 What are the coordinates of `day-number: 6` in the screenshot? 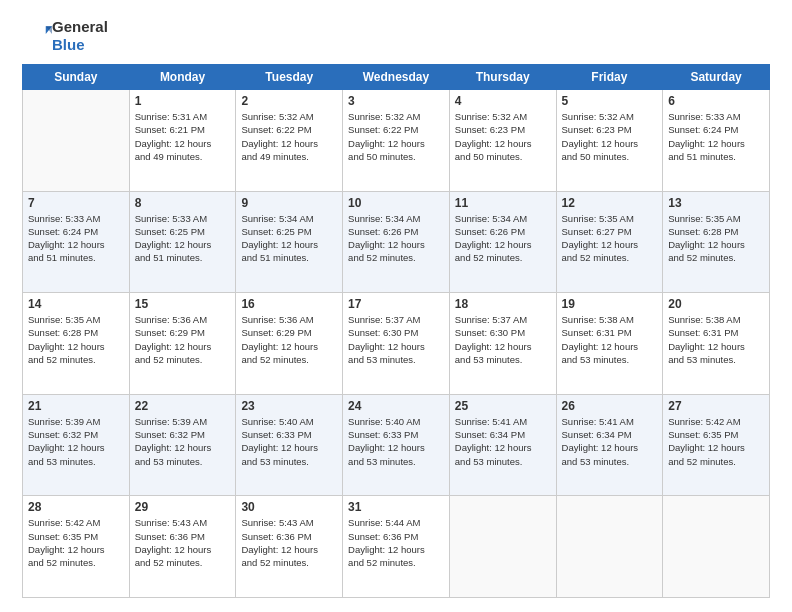 It's located at (716, 101).